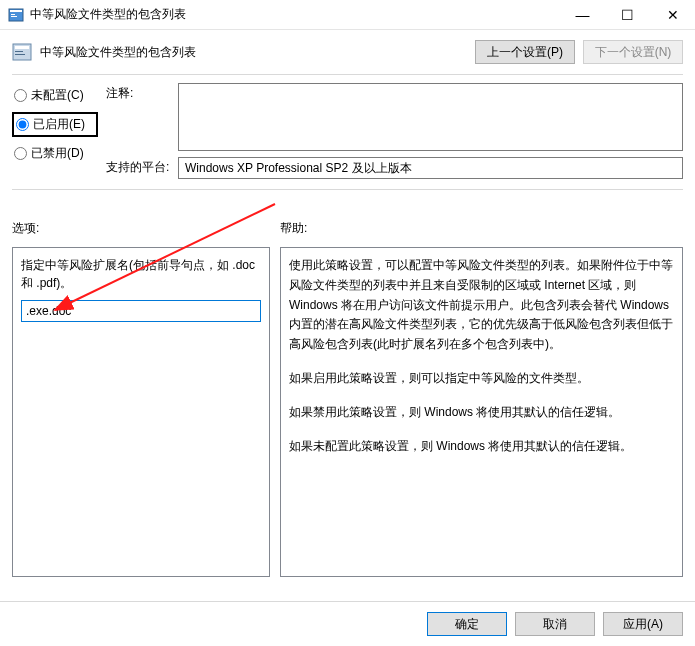 The height and width of the screenshot is (646, 695). Describe the element at coordinates (16, 15) in the screenshot. I see `app-icon` at that location.